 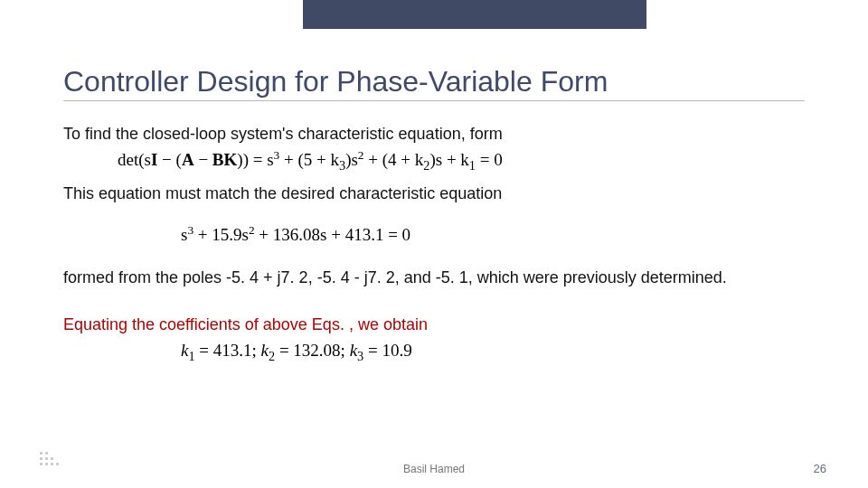 What do you see at coordinates (489, 159) in the screenshot?
I see `eq1-end: = 0` at bounding box center [489, 159].